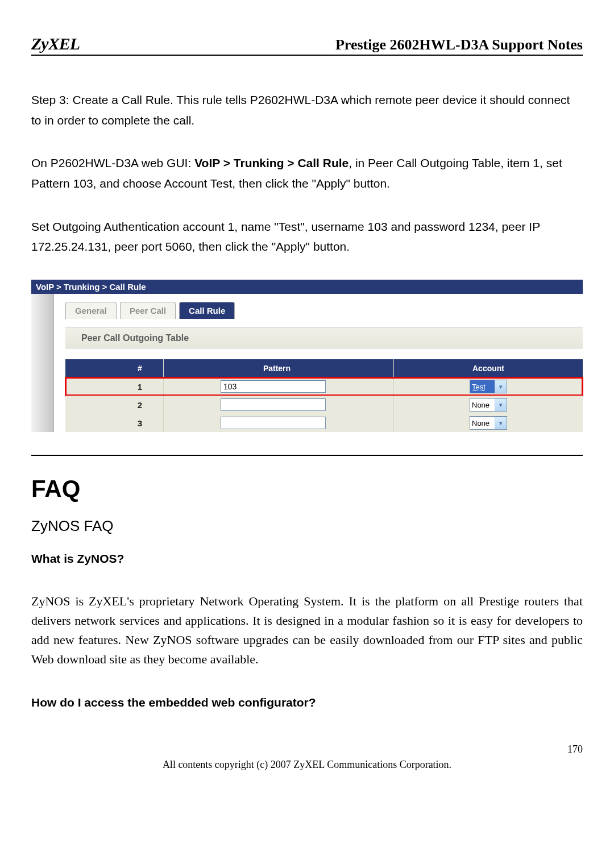  What do you see at coordinates (140, 423) in the screenshot?
I see `row-index: 3` at bounding box center [140, 423].